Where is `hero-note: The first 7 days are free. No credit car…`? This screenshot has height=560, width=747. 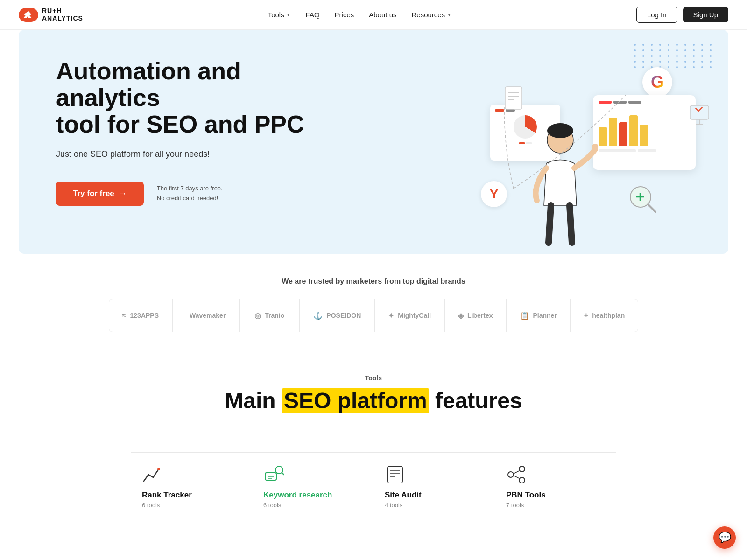
hero-note: The first 7 days are free. No credit car… is located at coordinates (190, 194).